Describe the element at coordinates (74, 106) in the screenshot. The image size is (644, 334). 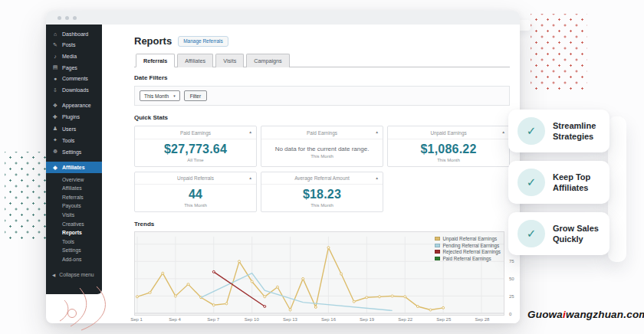
I see `sidebar-item-appearance: ❖Appearance` at that location.